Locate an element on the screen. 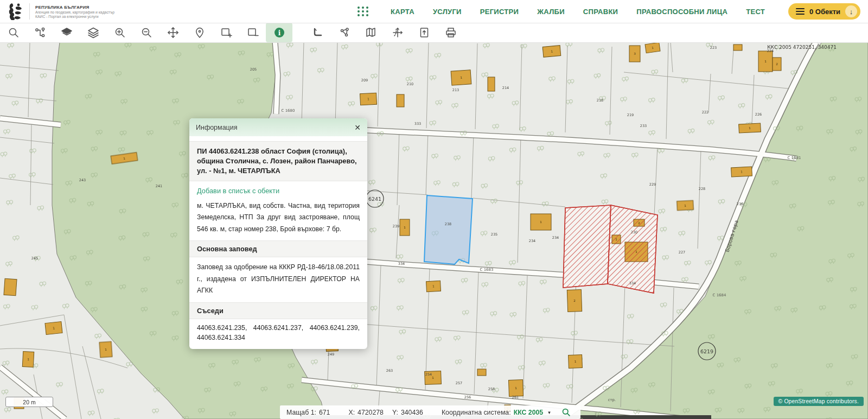  download-arrow-icon: ↓ is located at coordinates (851, 11).